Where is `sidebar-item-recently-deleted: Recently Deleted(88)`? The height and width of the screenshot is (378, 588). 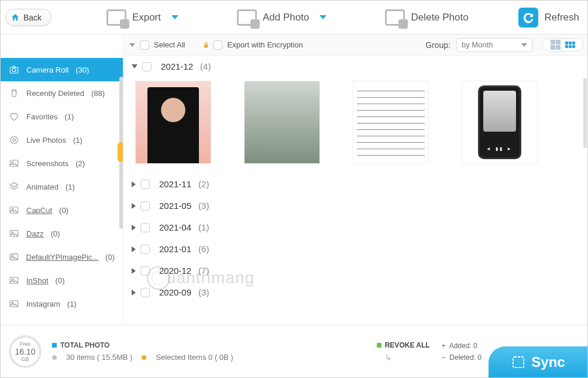 sidebar-item-recently-deleted: Recently Deleted(88) is located at coordinates (62, 93).